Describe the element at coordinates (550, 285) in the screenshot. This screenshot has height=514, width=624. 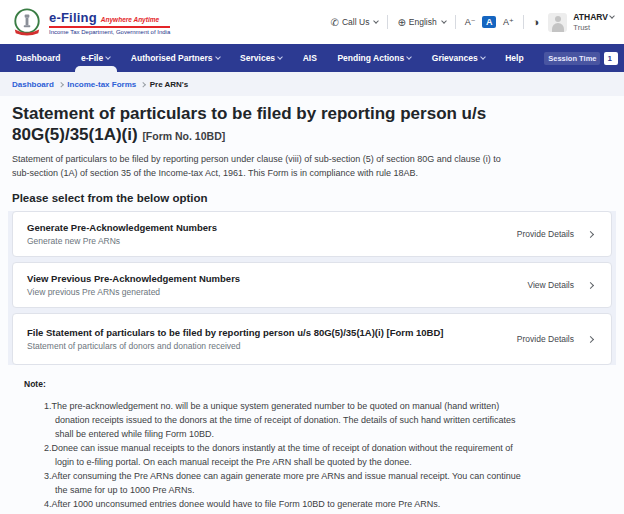
I see `view-details-link: View Details` at that location.